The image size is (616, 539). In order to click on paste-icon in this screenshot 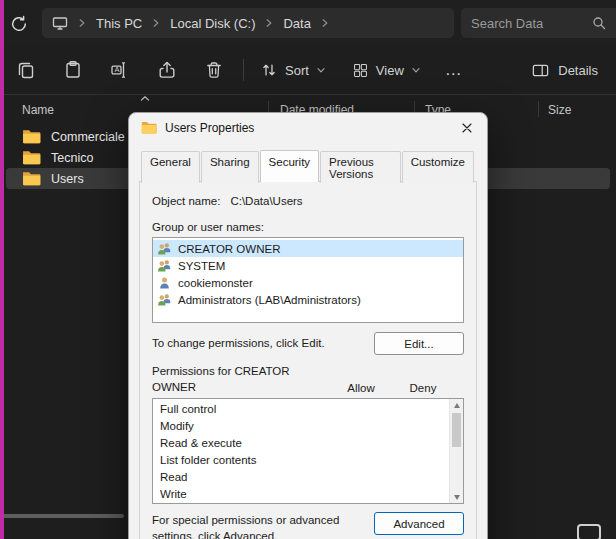, I will do `click(73, 70)`.